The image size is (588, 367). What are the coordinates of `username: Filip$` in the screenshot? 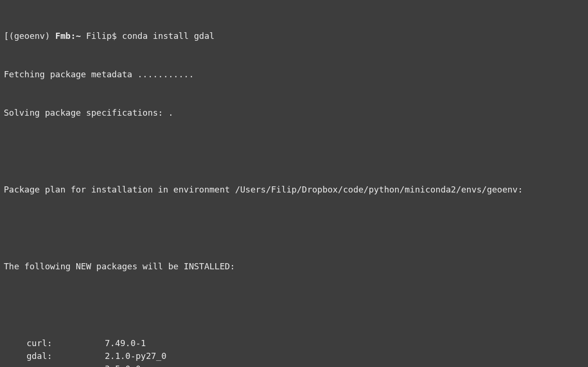 It's located at (104, 36).